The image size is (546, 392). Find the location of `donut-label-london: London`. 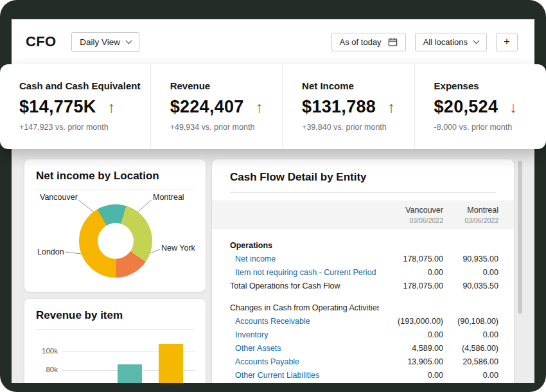

donut-label-london: London is located at coordinates (51, 252).